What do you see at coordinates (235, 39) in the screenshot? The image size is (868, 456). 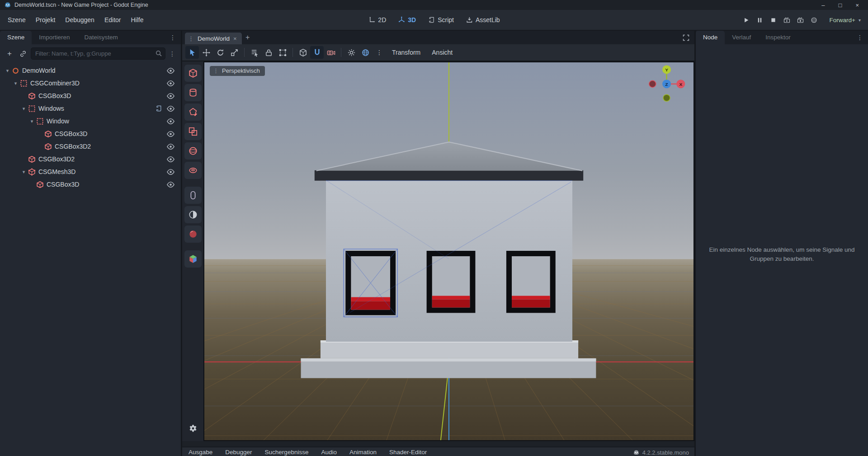 I see `close-tab-icon: ×` at bounding box center [235, 39].